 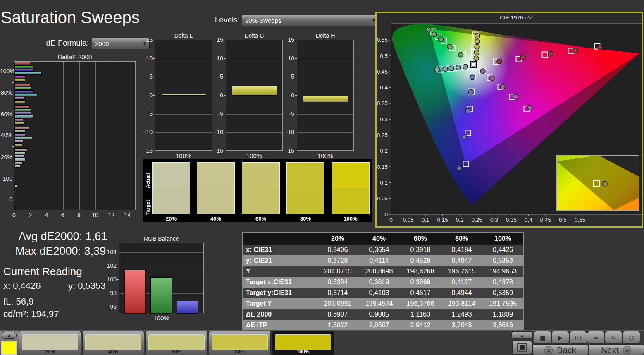 What do you see at coordinates (338, 271) in the screenshot?
I see `table-cell: 204,0715` at bounding box center [338, 271].